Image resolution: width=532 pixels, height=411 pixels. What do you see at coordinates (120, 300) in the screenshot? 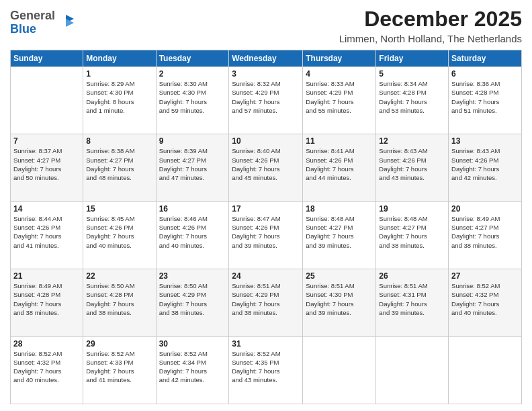
I see `day-info: Sunrise: 8:50 AM Sunset: 4:28 PM Dayligh…` at bounding box center [120, 300].